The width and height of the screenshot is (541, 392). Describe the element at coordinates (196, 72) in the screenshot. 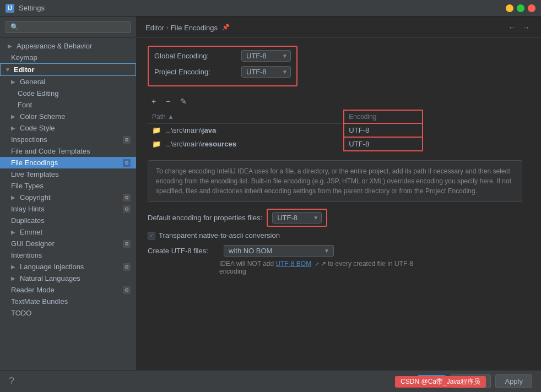

I see `project-encoding-label: Project Encoding:` at that location.